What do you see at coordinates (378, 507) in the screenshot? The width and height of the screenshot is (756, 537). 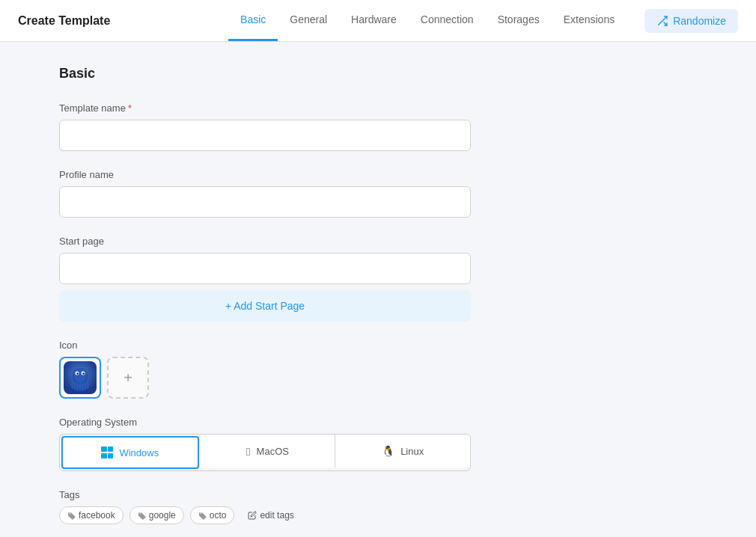 I see `tags-section: Tags facebook google octo` at bounding box center [378, 507].